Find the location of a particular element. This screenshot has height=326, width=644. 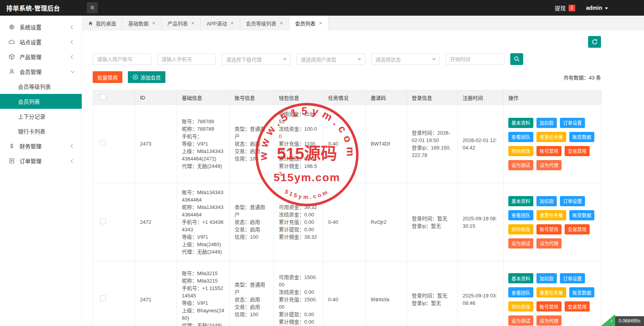

user-menu: admin is located at coordinates (597, 8).